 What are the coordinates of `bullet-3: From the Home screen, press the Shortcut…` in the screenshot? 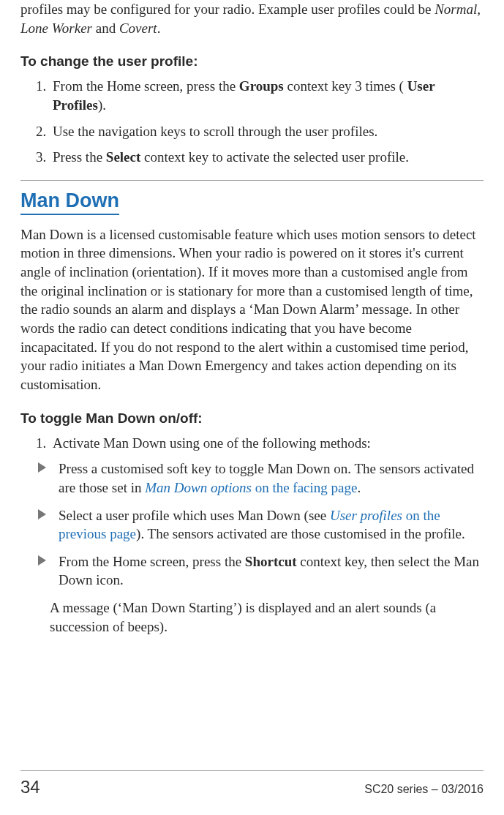 It's located at (260, 571).